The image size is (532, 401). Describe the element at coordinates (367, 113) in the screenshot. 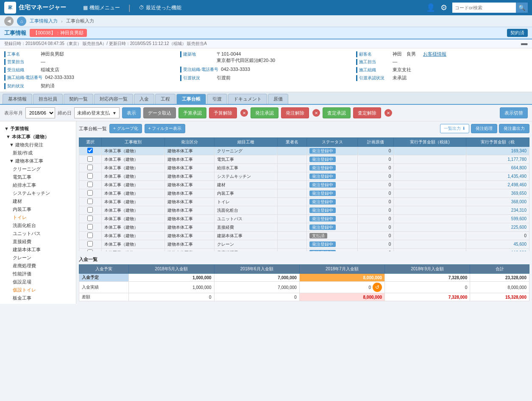

I see `confirm-cancel-button: 査定解除` at that location.